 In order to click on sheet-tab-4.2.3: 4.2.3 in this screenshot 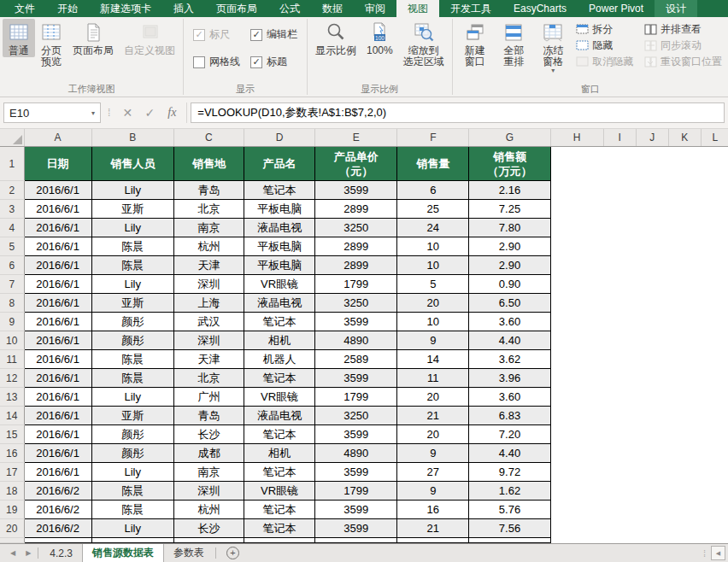, I will do `click(62, 553)`.